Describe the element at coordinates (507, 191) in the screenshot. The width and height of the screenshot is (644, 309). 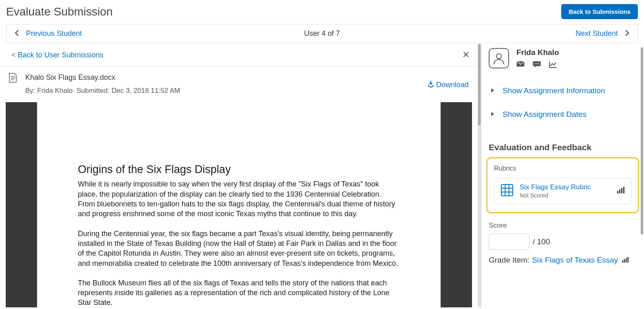
I see `rubric-grid-icon` at that location.